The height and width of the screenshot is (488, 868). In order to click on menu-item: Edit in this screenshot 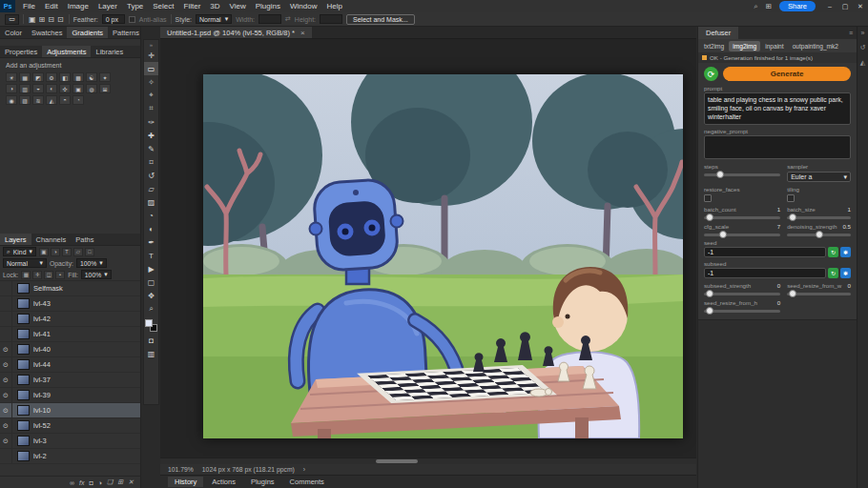, I will do `click(52, 6)`.